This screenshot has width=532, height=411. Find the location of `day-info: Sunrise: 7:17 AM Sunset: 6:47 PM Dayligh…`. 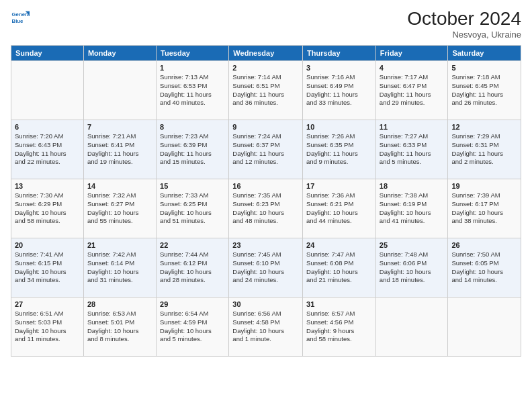

day-info: Sunrise: 7:17 AM Sunset: 6:47 PM Dayligh… is located at coordinates (412, 90).